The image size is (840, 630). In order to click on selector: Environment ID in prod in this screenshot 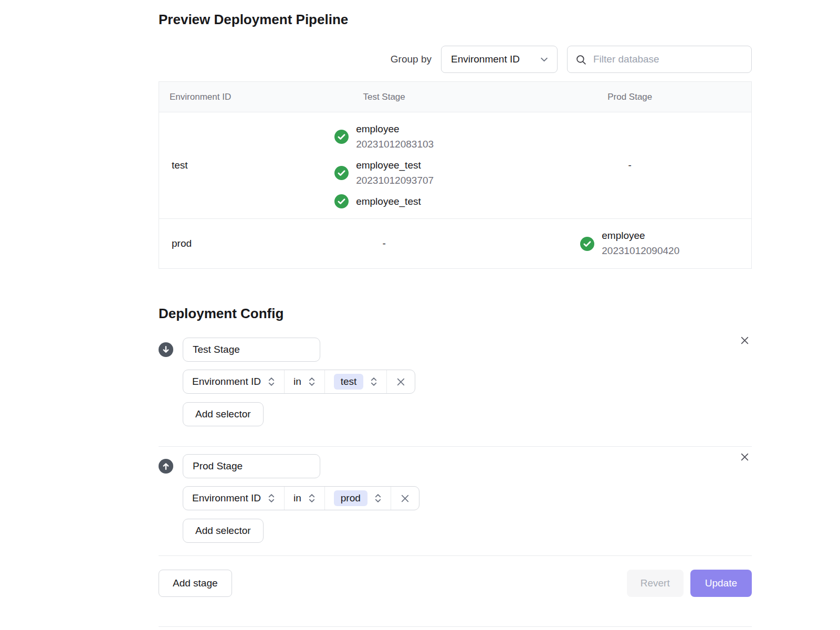, I will do `click(301, 498)`.